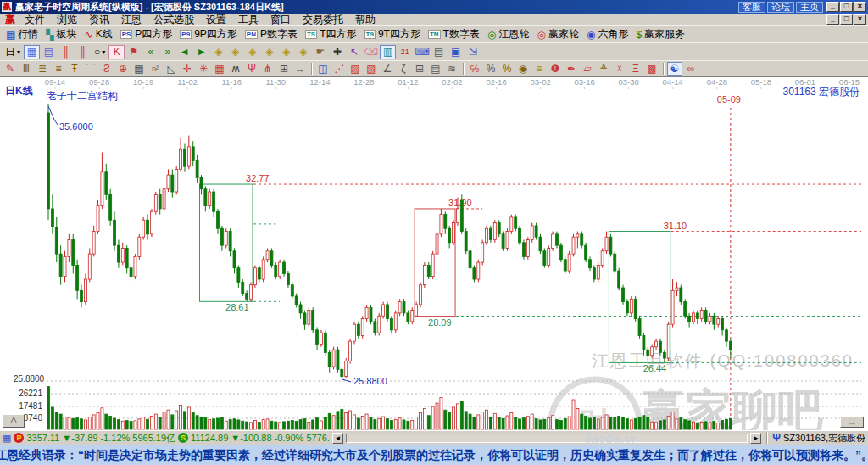 The width and height of the screenshot is (868, 465). Describe the element at coordinates (14, 421) in the screenshot. I see `expand-pane-button: △` at that location.